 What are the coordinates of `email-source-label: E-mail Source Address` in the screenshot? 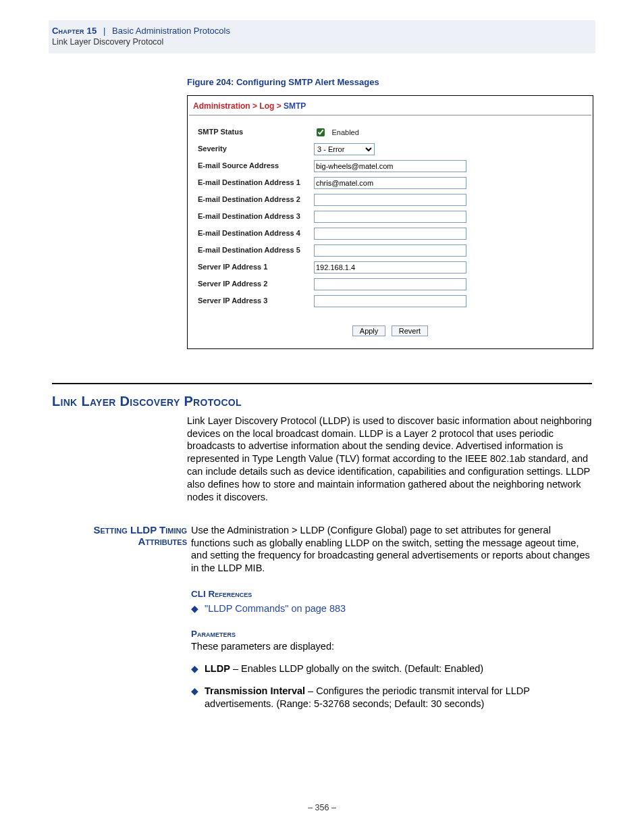 It's located at (255, 166).